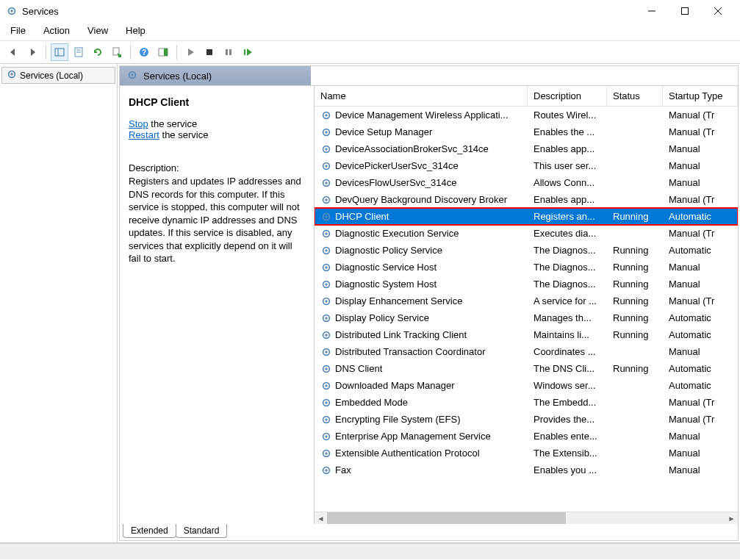  I want to click on horizontal-scrollbar: ◄ ►, so click(526, 517).